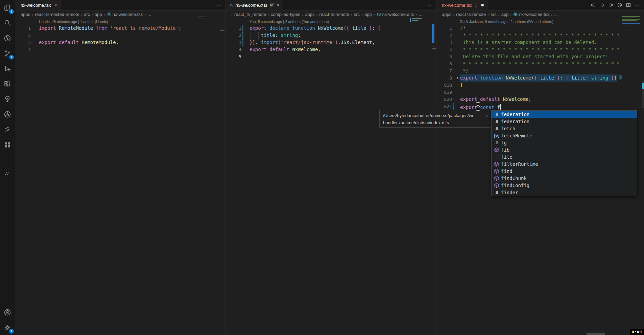 The image size is (644, 335). What do you see at coordinates (564, 150) in the screenshot?
I see `suggestion-item: fib` at bounding box center [564, 150].